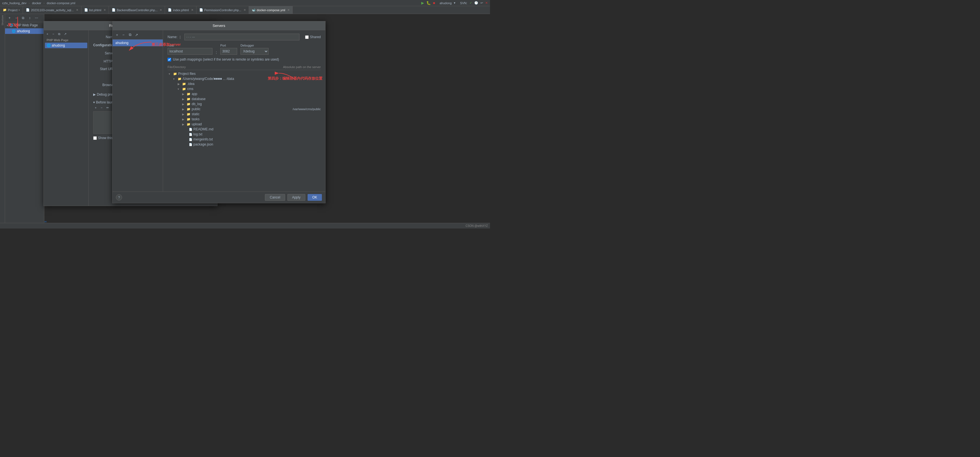 The height and width of the screenshot is (457, 980). What do you see at coordinates (184, 89) in the screenshot?
I see `cms-folder-icon: 📁` at bounding box center [184, 89].